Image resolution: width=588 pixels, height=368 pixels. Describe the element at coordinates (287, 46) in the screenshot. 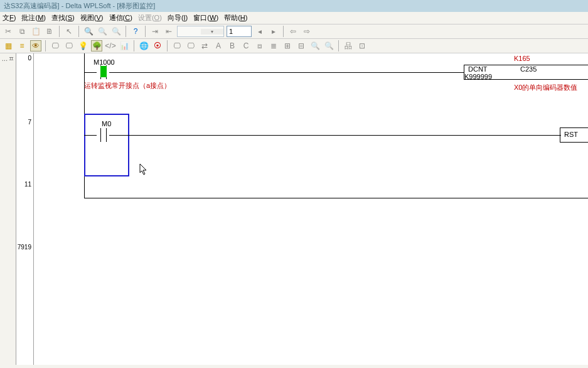

I see `f-icon: ⊞` at that location.